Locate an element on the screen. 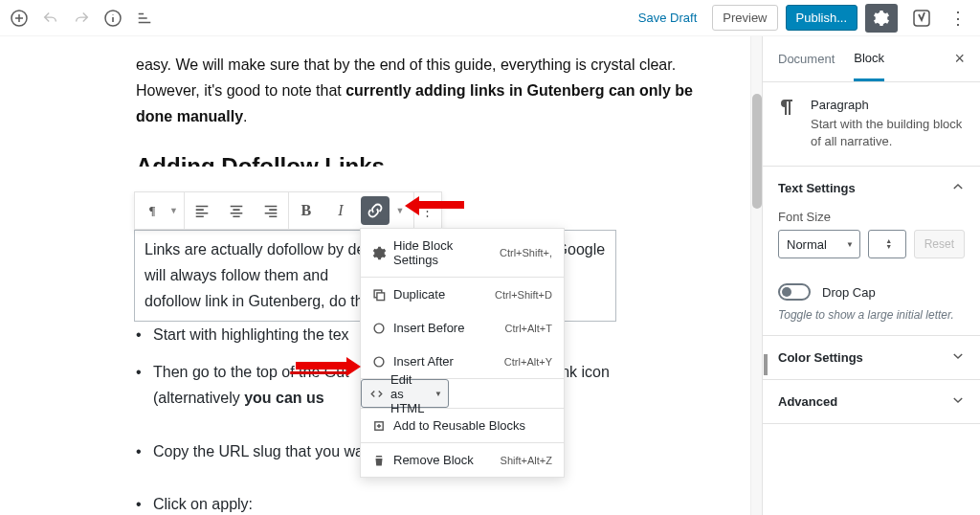 This screenshot has height=515, width=980. insert-after-icon is located at coordinates (383, 362).